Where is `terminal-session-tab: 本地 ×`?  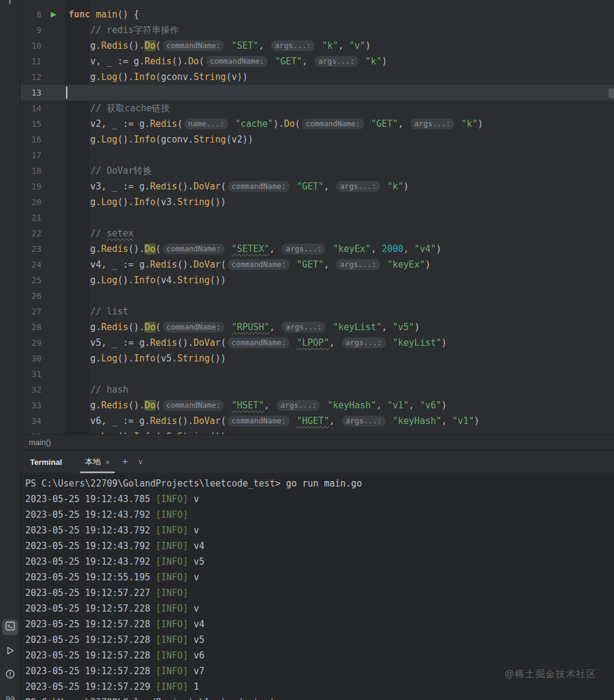
terminal-session-tab: 本地 × is located at coordinates (97, 462).